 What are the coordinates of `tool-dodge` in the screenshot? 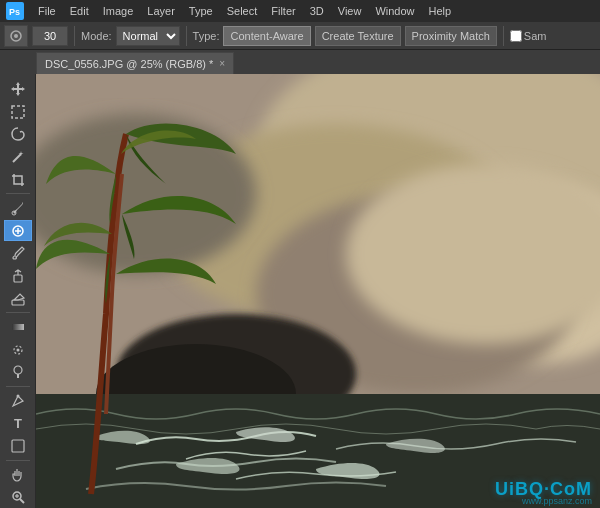 It's located at (18, 373).